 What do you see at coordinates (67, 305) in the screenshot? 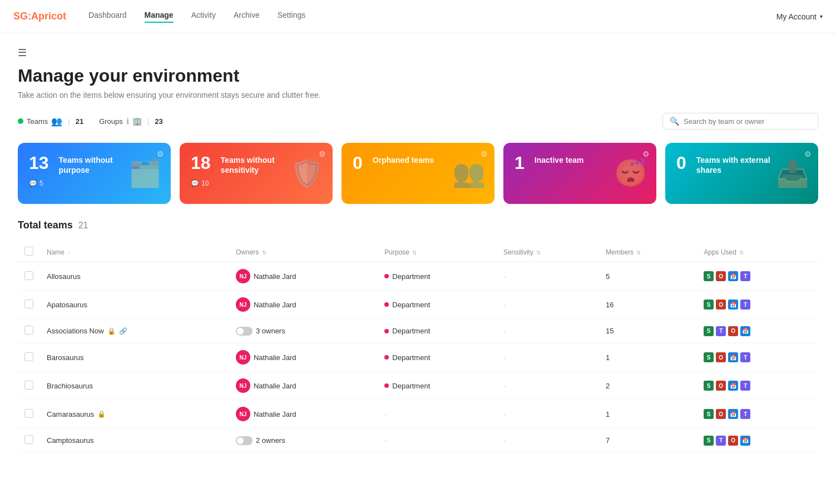
I see `team-name: Apatosaurus` at bounding box center [67, 305].